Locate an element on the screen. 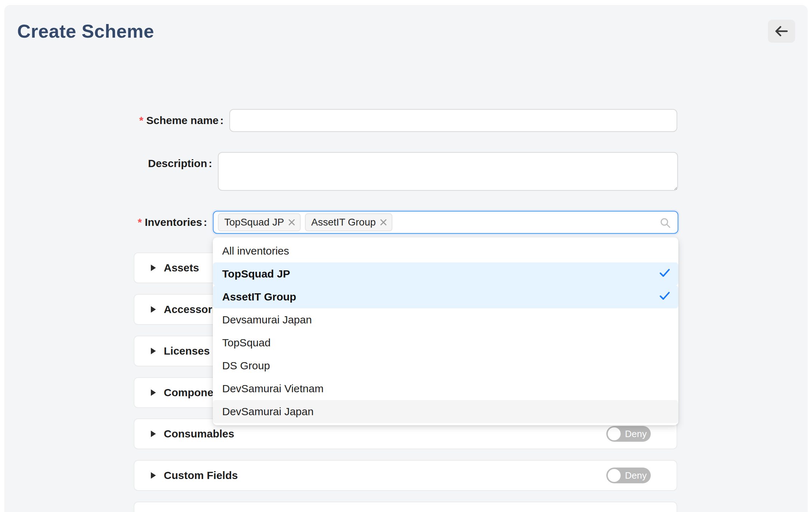 Image resolution: width=812 pixels, height=512 pixels. section-partial is located at coordinates (406, 507).